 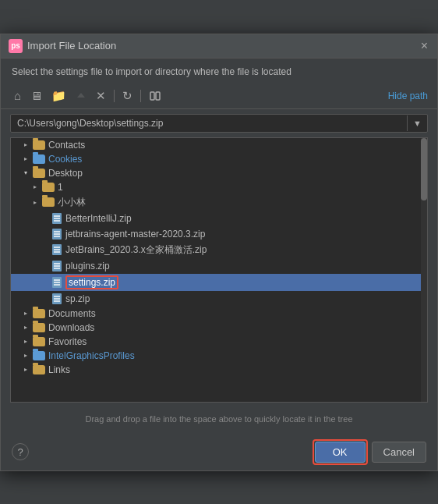 What do you see at coordinates (340, 453) in the screenshot?
I see `ok-button: OK` at bounding box center [340, 453].